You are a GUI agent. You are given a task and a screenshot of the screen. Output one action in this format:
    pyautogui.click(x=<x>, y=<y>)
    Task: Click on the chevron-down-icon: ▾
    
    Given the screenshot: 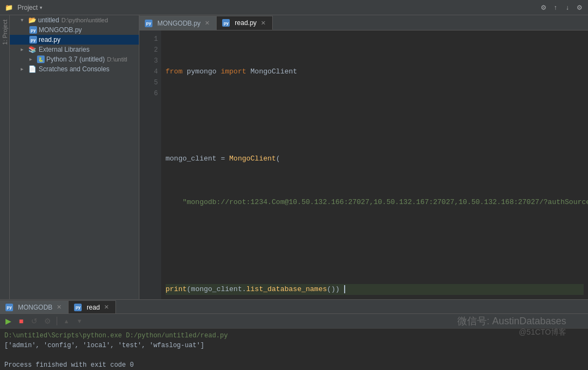 What is the action you would take?
    pyautogui.click(x=41, y=8)
    